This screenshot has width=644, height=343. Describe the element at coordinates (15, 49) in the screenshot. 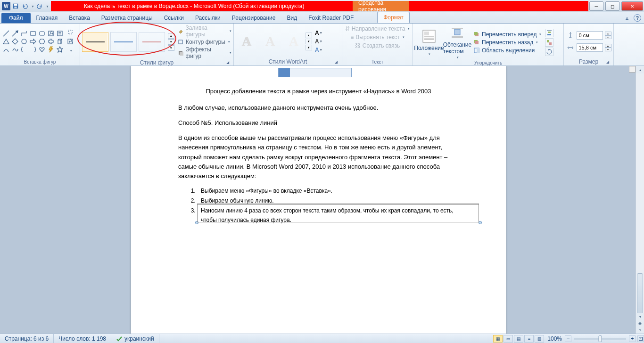

I see `shape-freeform-icon` at that location.